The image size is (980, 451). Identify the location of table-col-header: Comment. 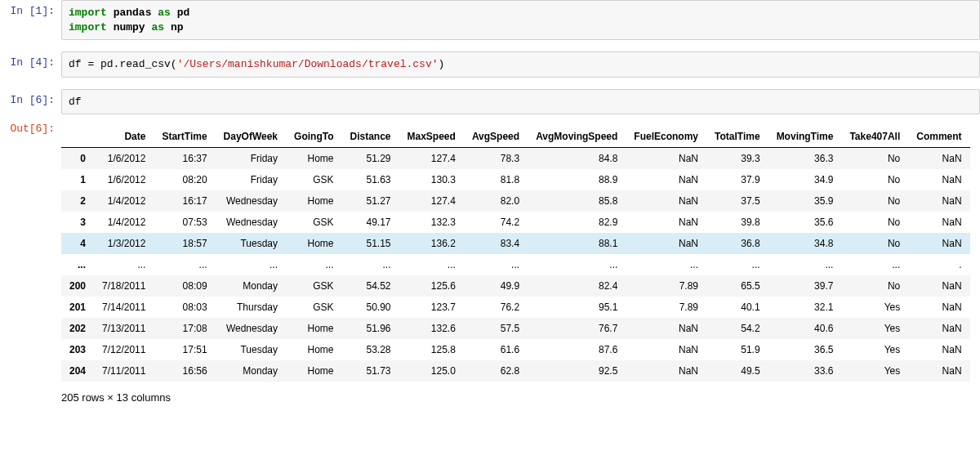
(939, 137).